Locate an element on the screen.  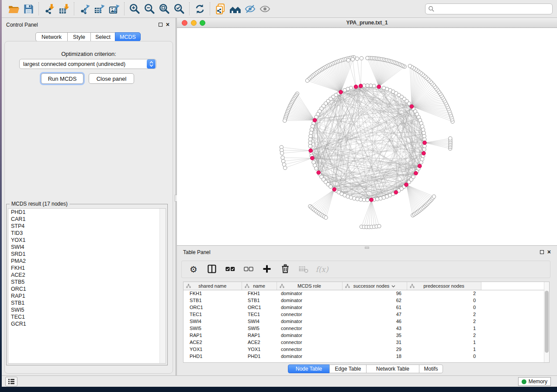
mcds-result-item: PHD1 is located at coordinates (87, 212).